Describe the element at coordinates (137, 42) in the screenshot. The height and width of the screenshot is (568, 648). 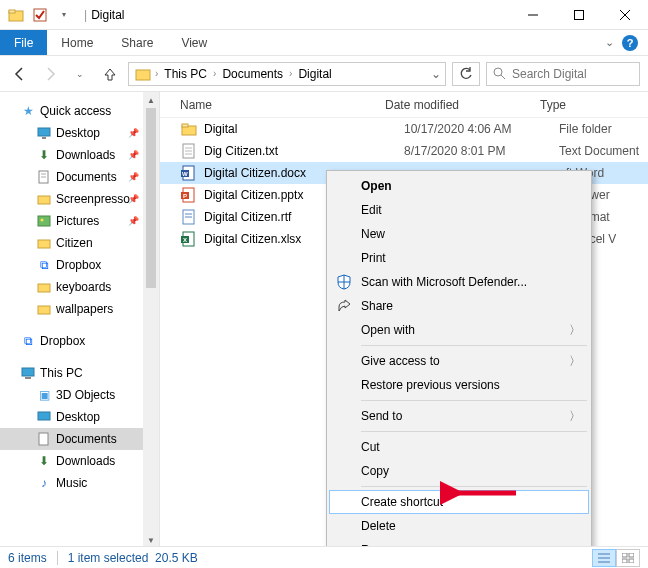
I see `tab-share: Share` at that location.